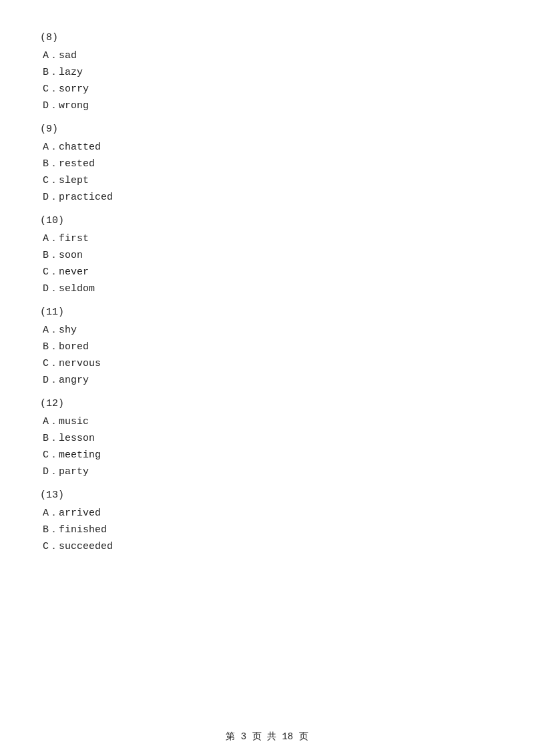 The image size is (534, 756). I want to click on question-4-option-1: B．lesson, so click(267, 438).